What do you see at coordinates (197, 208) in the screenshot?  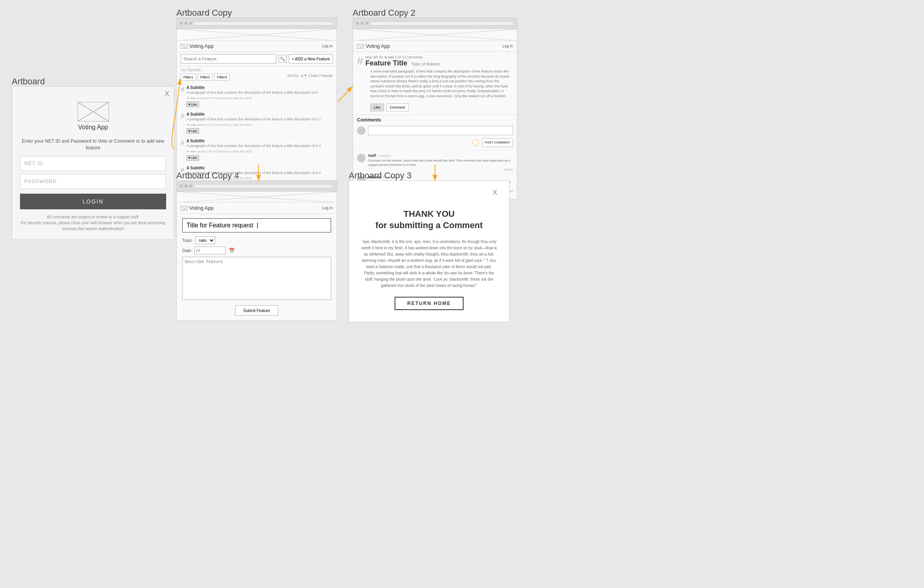 I see `add-app-name: Voting App` at bounding box center [197, 208].